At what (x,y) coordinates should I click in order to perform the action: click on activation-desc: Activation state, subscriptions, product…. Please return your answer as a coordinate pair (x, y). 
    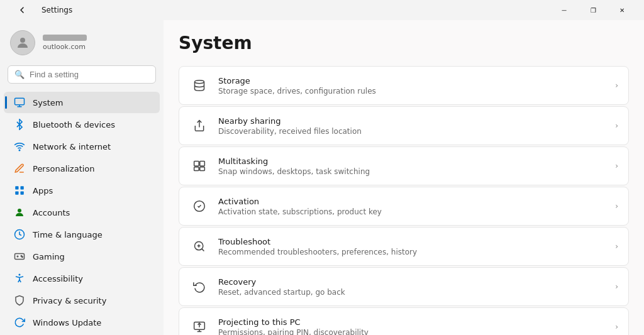
    Looking at the image, I should click on (416, 212).